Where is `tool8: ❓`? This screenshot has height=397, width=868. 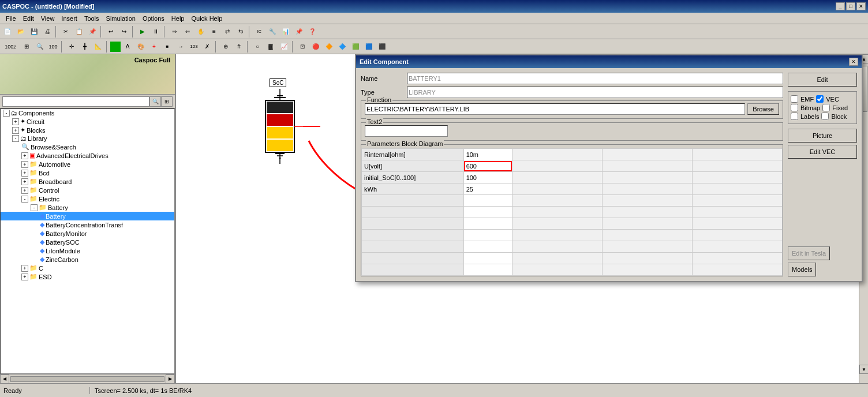
tool8: ❓ is located at coordinates (312, 32).